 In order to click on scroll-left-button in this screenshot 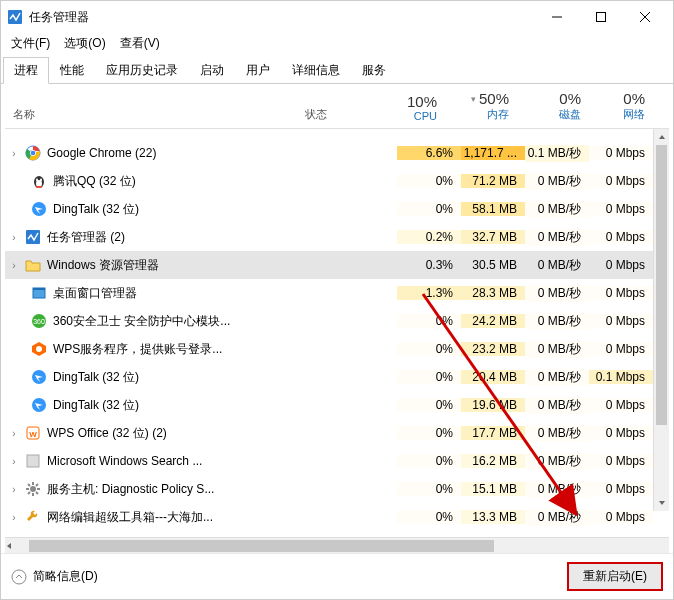, I will do `click(9, 546)`.